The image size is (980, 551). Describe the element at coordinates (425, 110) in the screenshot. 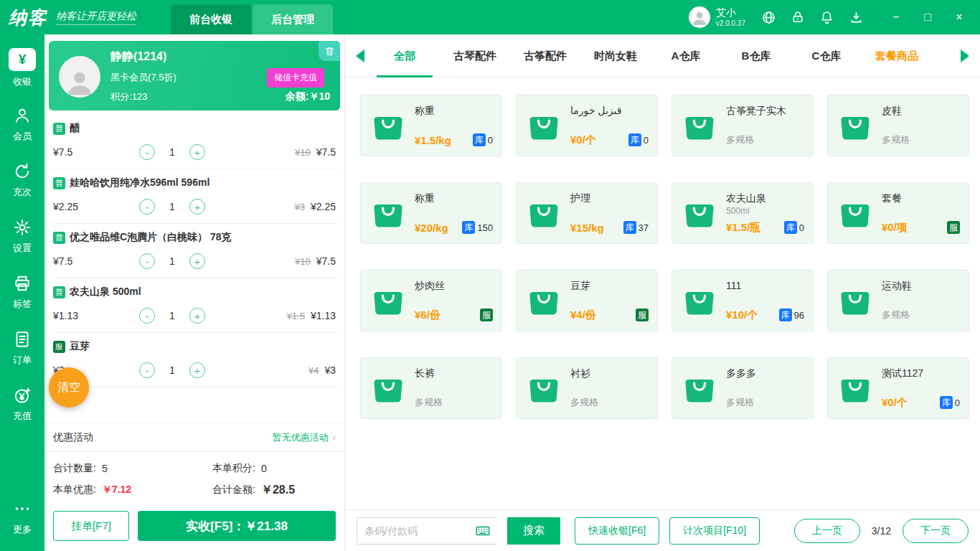

I see `product-name: 称重` at that location.